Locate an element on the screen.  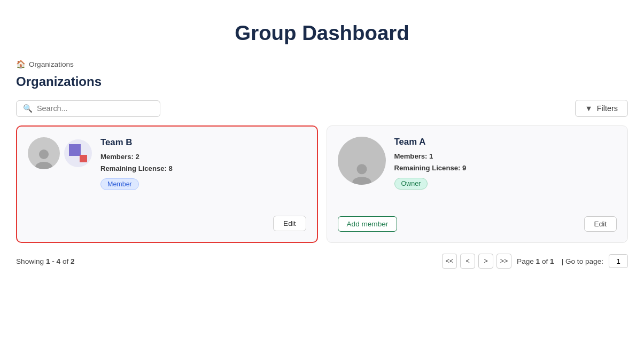
card-name: Team B is located at coordinates (203, 143).